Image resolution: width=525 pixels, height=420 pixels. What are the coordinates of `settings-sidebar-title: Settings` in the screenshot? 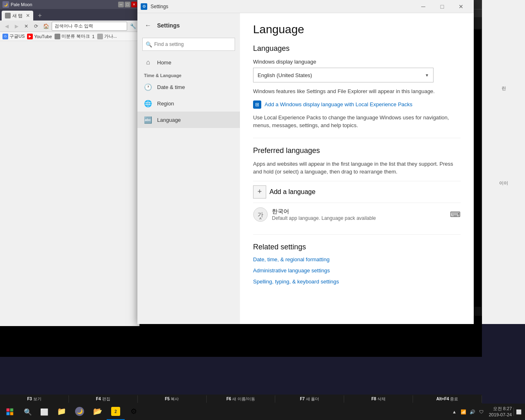 It's located at (168, 25).